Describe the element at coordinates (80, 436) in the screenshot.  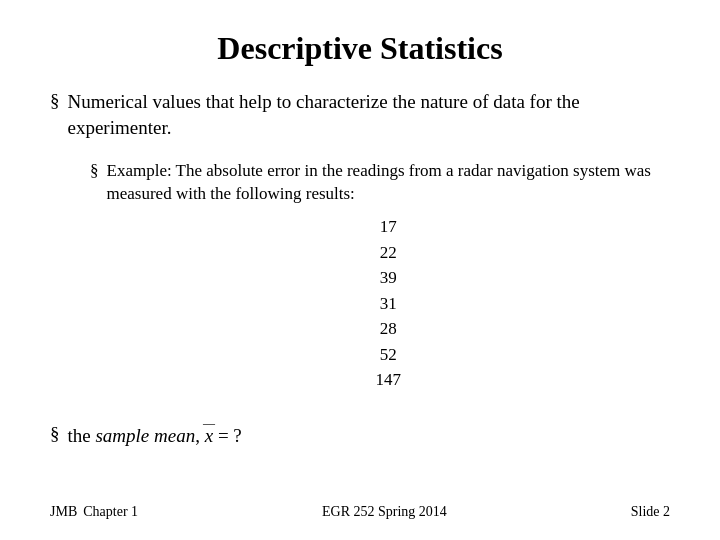
I see `the-label: the` at that location.